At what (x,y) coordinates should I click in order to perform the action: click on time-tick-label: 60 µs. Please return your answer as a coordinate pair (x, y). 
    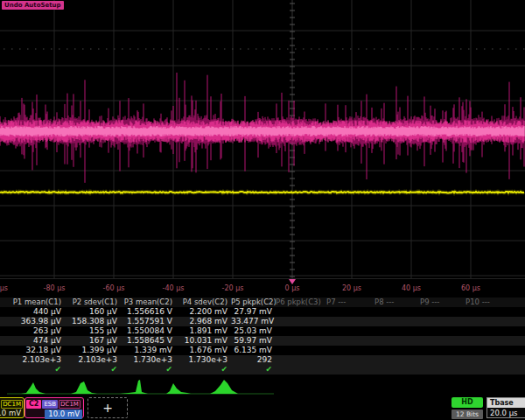
    Looking at the image, I should click on (471, 289).